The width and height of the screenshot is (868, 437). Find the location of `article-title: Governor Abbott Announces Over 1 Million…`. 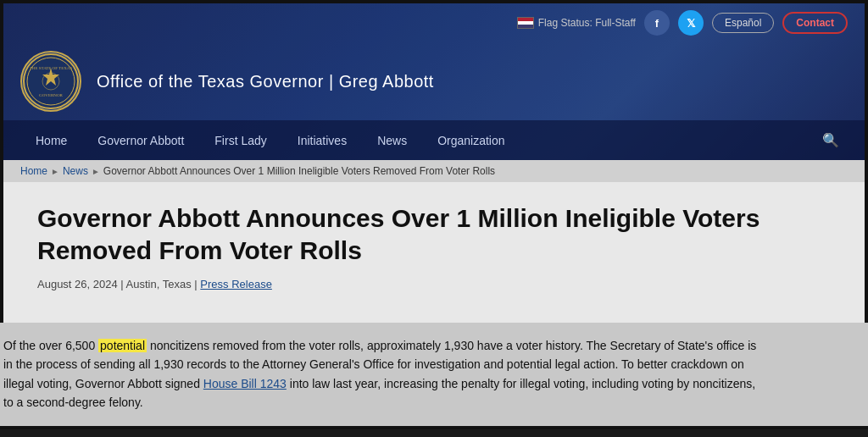

article-title: Governor Abbott Announces Over 1 Million… is located at coordinates (419, 234).